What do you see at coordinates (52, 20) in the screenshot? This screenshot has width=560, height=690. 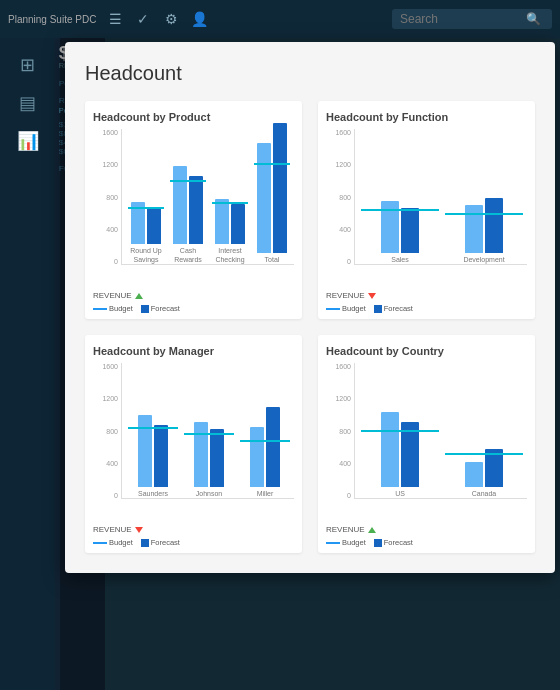 I see `app-title: Planning Suite PDC` at bounding box center [52, 20].